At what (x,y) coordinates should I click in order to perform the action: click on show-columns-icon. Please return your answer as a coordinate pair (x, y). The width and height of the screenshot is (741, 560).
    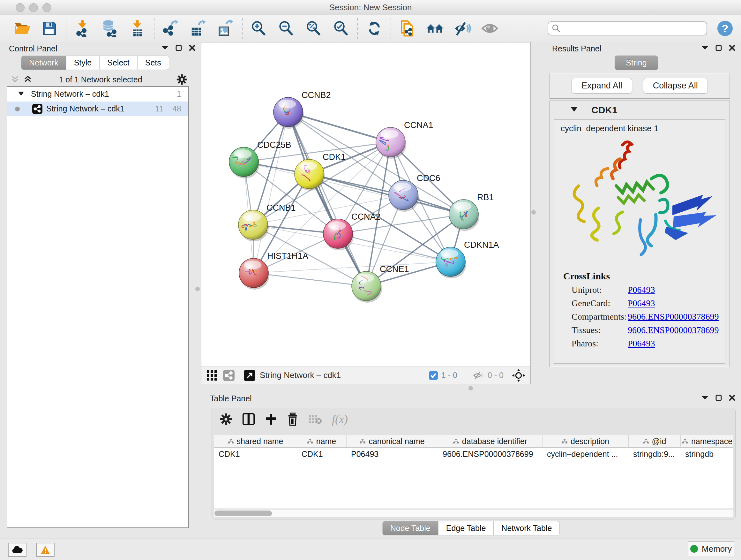
    Looking at the image, I should click on (249, 419).